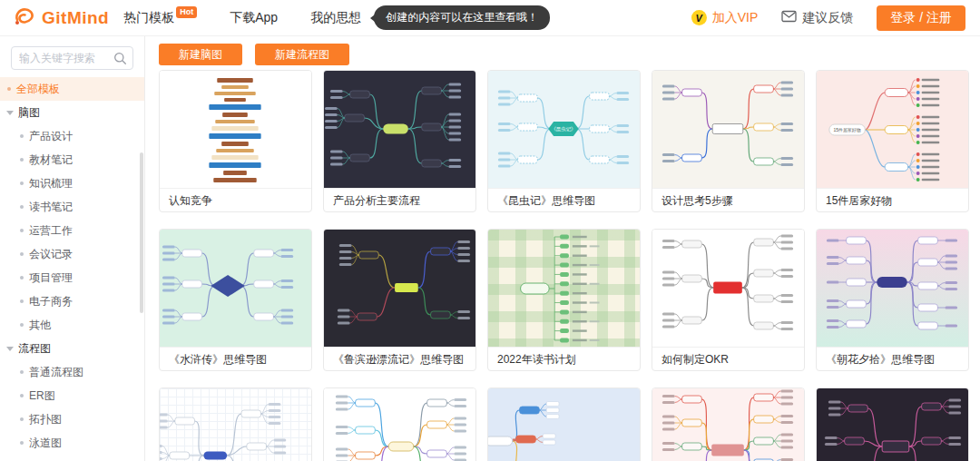 Image resolution: width=980 pixels, height=461 pixels. Describe the element at coordinates (336, 18) in the screenshot. I see `nav-item-my-ideas: 我的思想` at that location.